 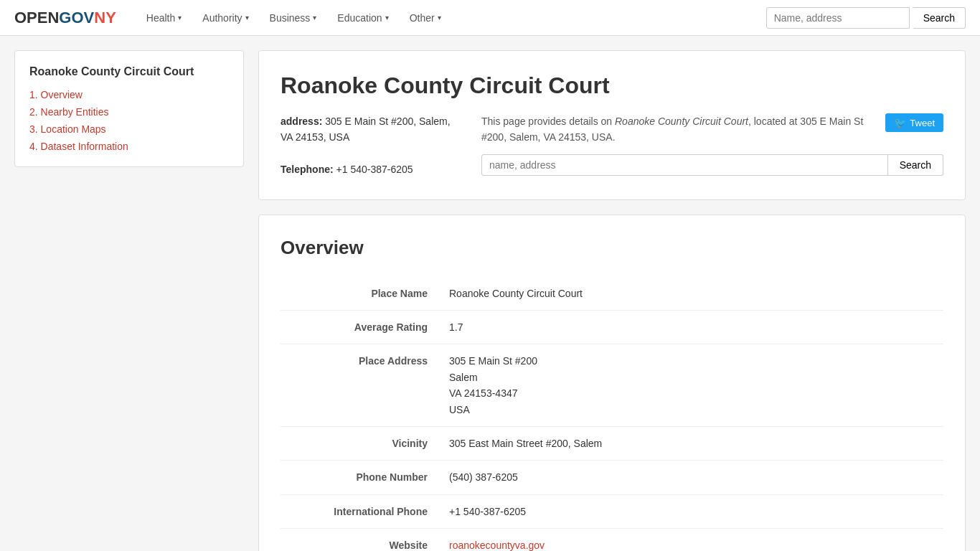 What do you see at coordinates (691, 540) in the screenshot?
I see `row-value: roanokecountyva.gov` at bounding box center [691, 540].